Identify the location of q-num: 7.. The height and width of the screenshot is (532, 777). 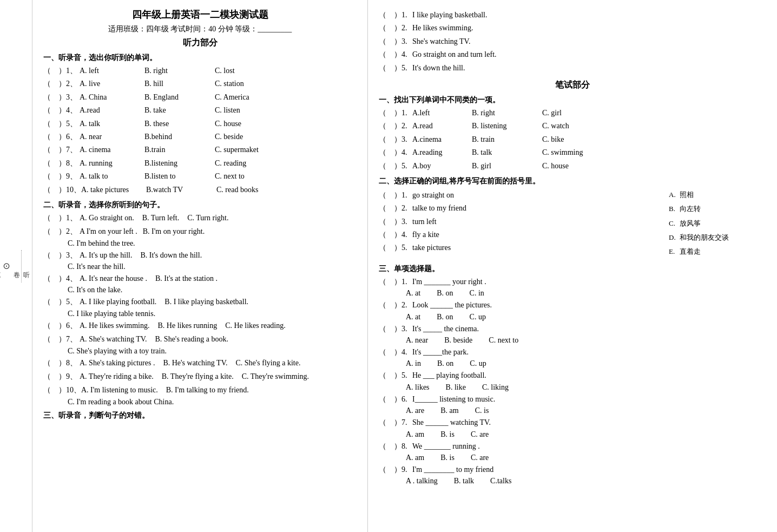
(407, 423).